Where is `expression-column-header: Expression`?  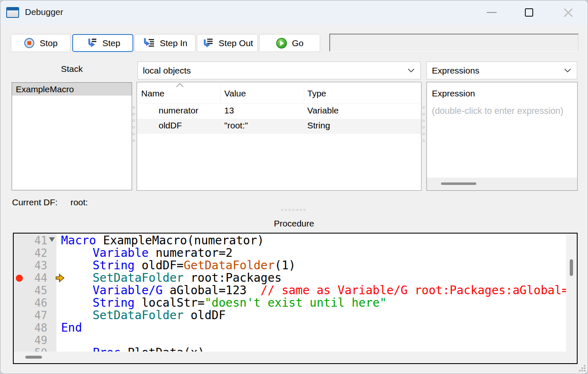
expression-column-header: Expression is located at coordinates (453, 94).